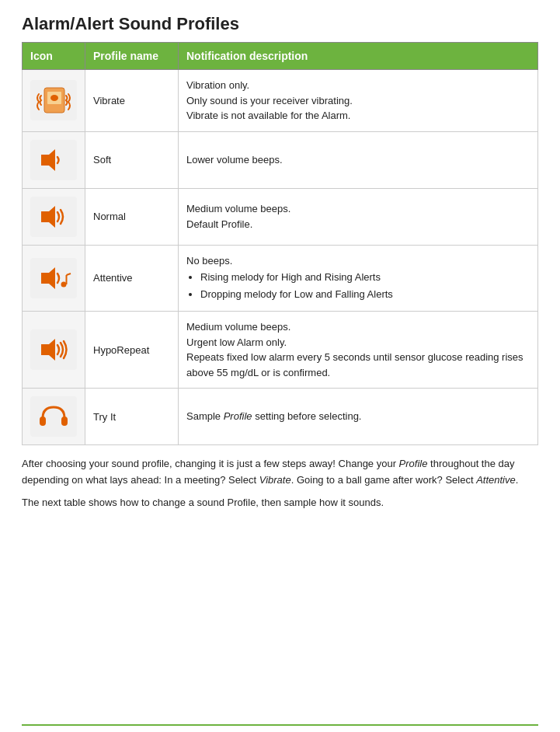 The width and height of the screenshot is (560, 732). Describe the element at coordinates (54, 350) in the screenshot. I see `hyporepeat-svg` at that location.